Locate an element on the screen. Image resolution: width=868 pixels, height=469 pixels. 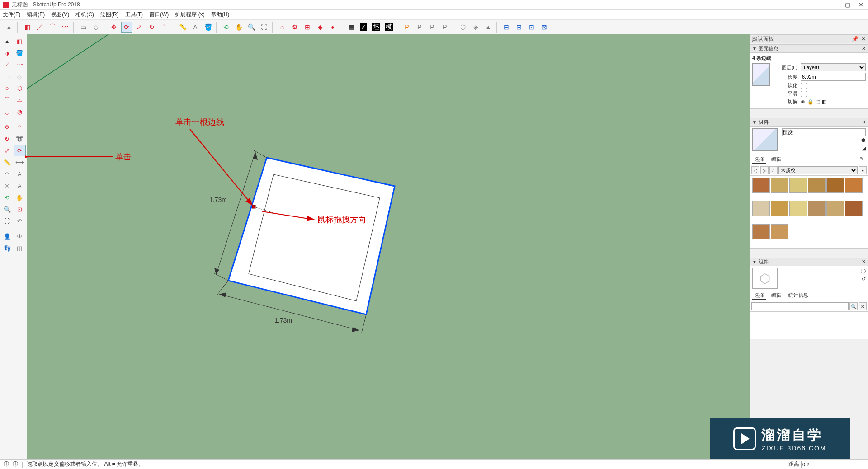
help-icon: ⓘ is located at coordinates (6, 464).